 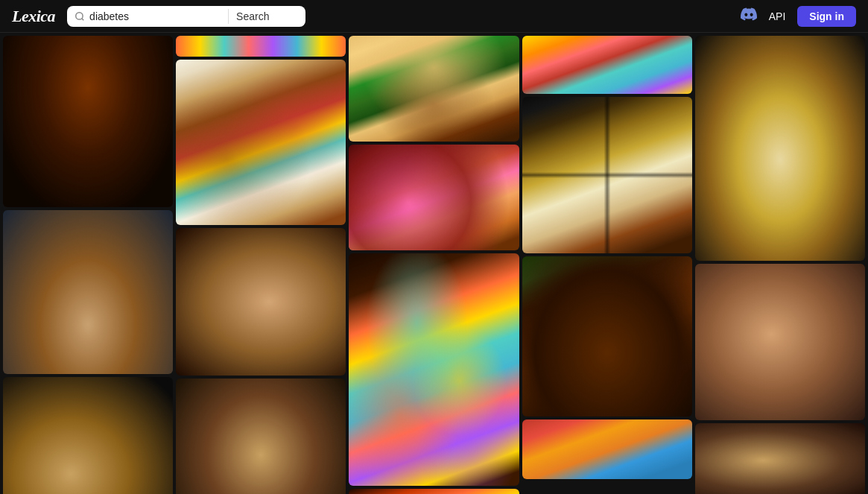 I want to click on search-icon, so click(x=80, y=16).